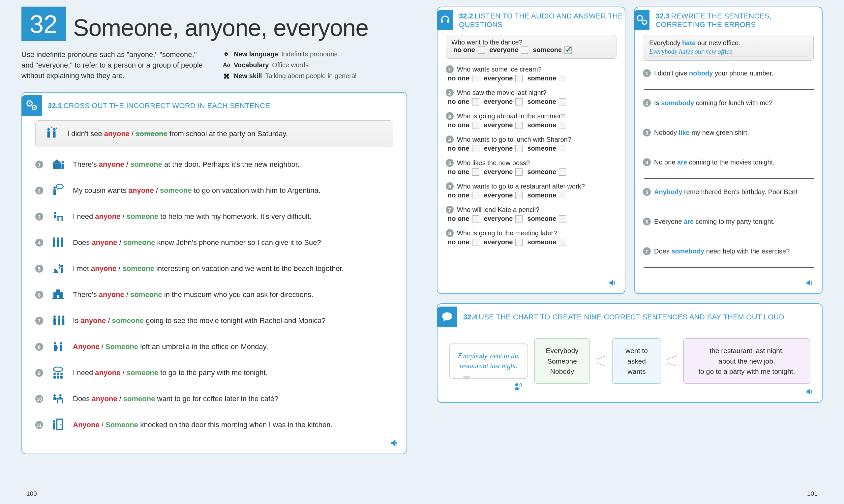 Image resolution: width=844 pixels, height=504 pixels. What do you see at coordinates (214, 347) in the screenshot?
I see `sentence-item: 8 Anyone / Someone left an umbrella in t…` at bounding box center [214, 347].